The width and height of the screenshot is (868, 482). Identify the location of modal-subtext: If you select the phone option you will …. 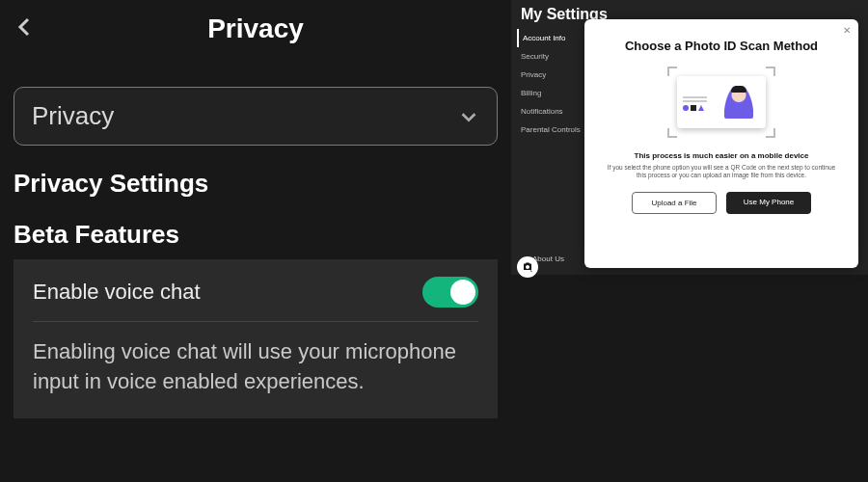
(721, 172).